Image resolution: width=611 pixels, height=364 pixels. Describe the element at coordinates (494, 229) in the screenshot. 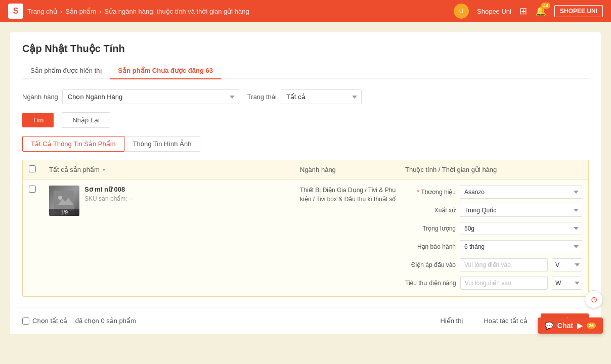

I see `attr-row-weight: Trọng lượng 50g` at that location.